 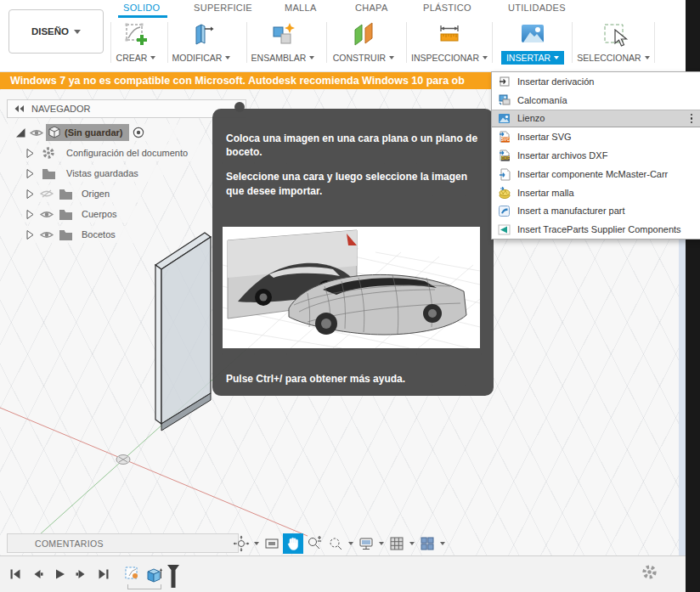 I want to click on menu-item-canvas: Lienzo, so click(x=596, y=119).